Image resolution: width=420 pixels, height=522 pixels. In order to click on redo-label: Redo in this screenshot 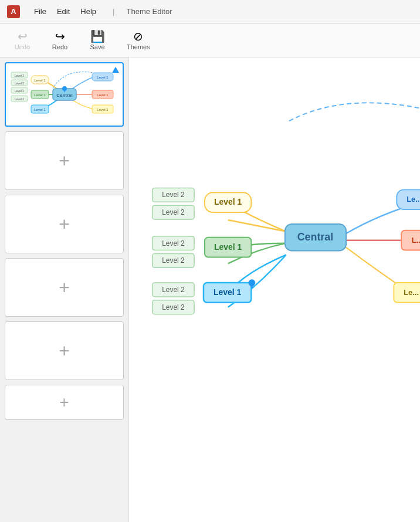, I will do `click(60, 47)`.